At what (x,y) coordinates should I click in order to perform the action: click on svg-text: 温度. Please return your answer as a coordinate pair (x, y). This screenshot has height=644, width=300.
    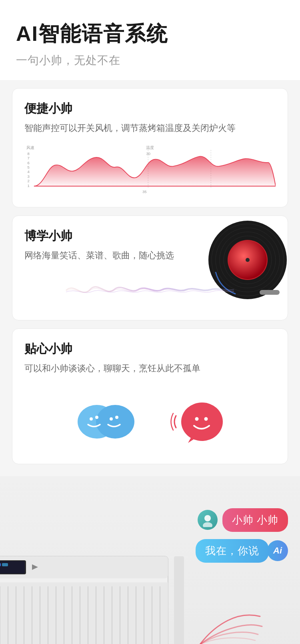
    Looking at the image, I should click on (150, 147).